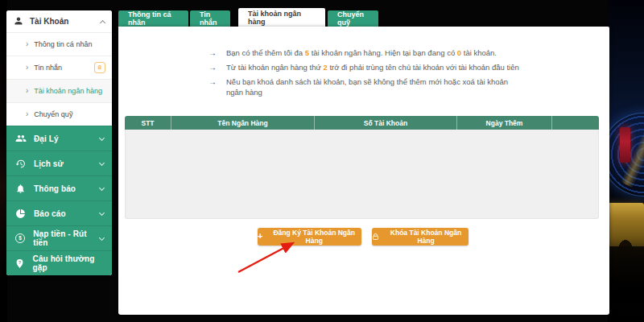 Image resolution: width=644 pixels, height=322 pixels. What do you see at coordinates (60, 114) in the screenshot?
I see `sidebar-item-transfer-funds: › Chuyển quỹ` at bounding box center [60, 114].